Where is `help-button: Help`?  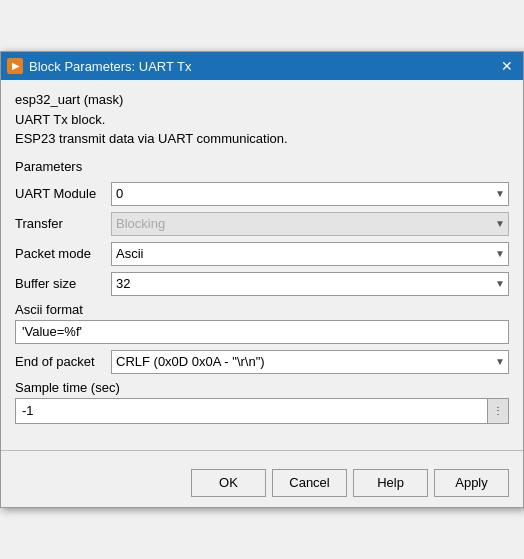 help-button: Help is located at coordinates (390, 483).